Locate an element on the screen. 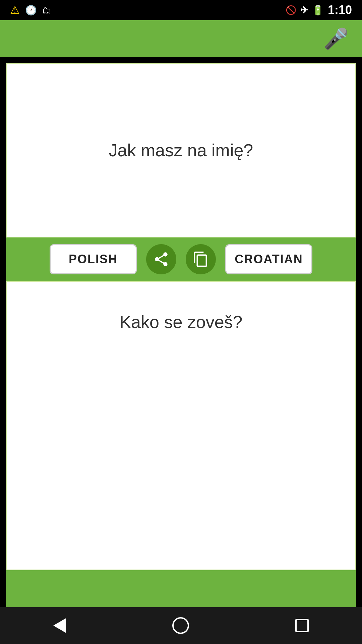 The image size is (362, 644). bottom-green-bar is located at coordinates (181, 589).